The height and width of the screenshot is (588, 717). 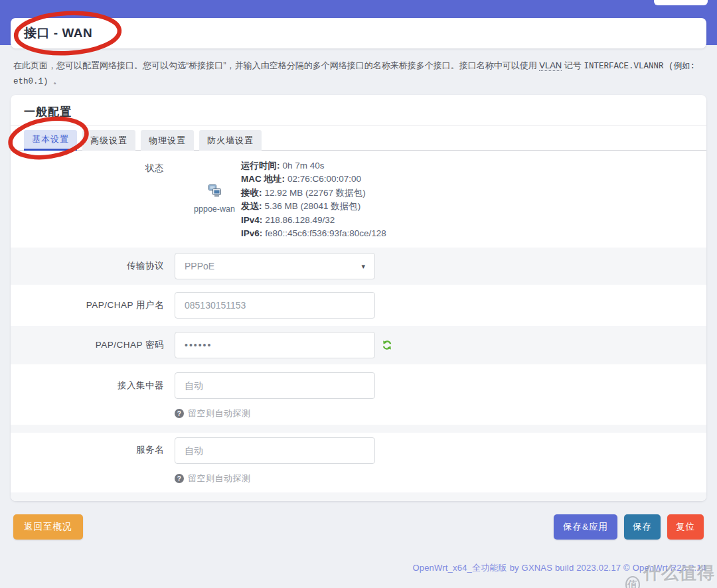 What do you see at coordinates (358, 394) in the screenshot?
I see `concentrator-row: 接入集中器 ? 留空则自动探测` at bounding box center [358, 394].